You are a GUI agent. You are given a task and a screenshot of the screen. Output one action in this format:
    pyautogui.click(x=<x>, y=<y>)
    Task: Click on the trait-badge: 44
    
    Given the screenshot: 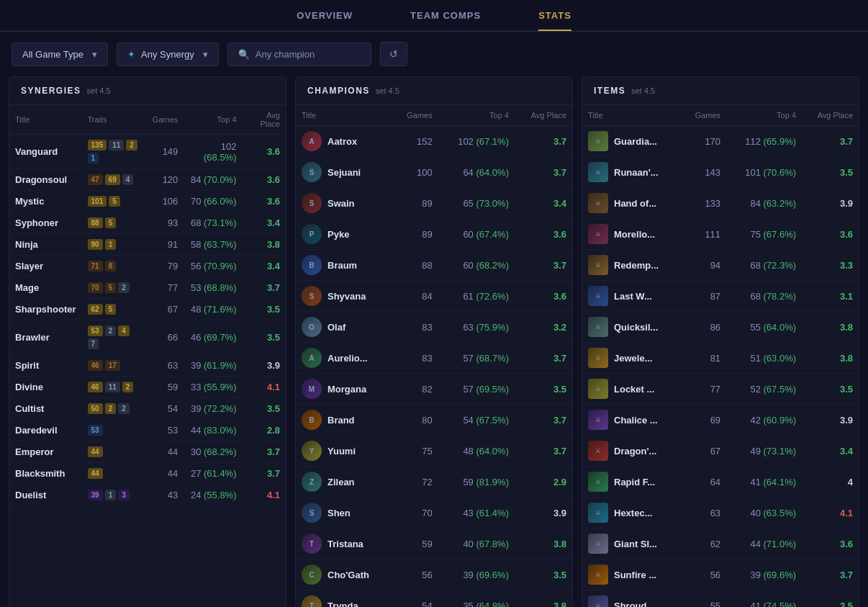 What is the action you would take?
    pyautogui.click(x=95, y=474)
    